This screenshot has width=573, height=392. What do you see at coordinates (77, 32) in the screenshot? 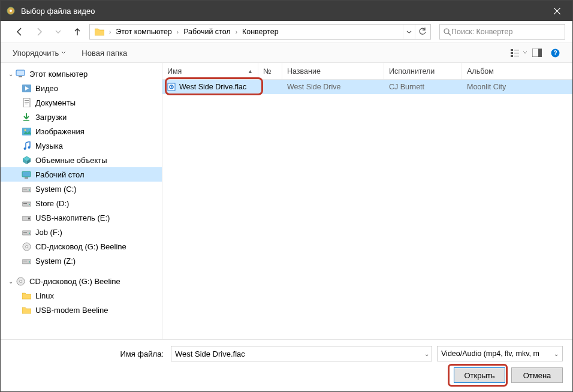
I see `up-button` at bounding box center [77, 32].